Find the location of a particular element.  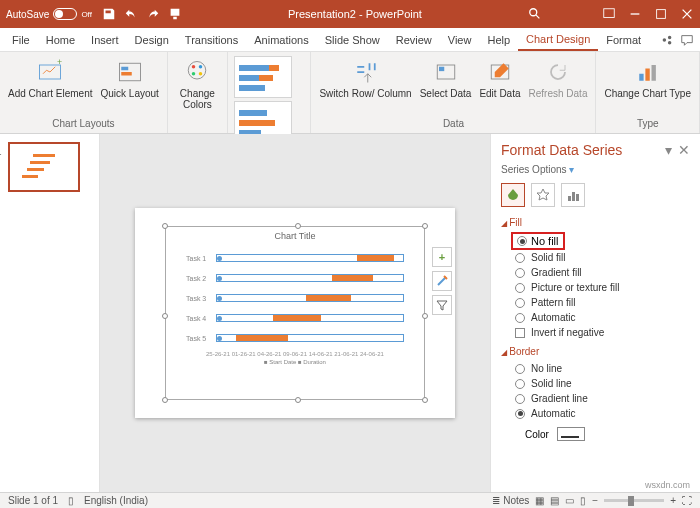

change-colors-label: Change Colors is located at coordinates (198, 99).